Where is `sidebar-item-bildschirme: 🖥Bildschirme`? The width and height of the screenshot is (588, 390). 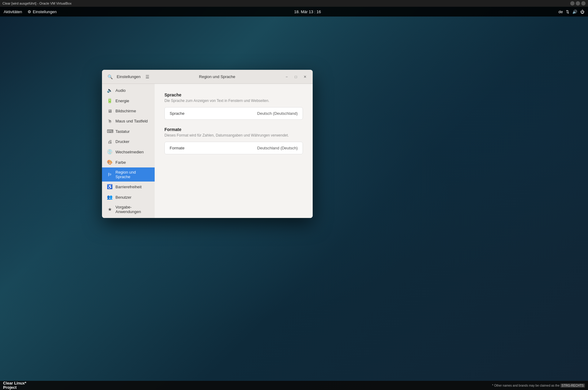
sidebar-item-bildschirme: 🖥Bildschirme is located at coordinates (128, 111).